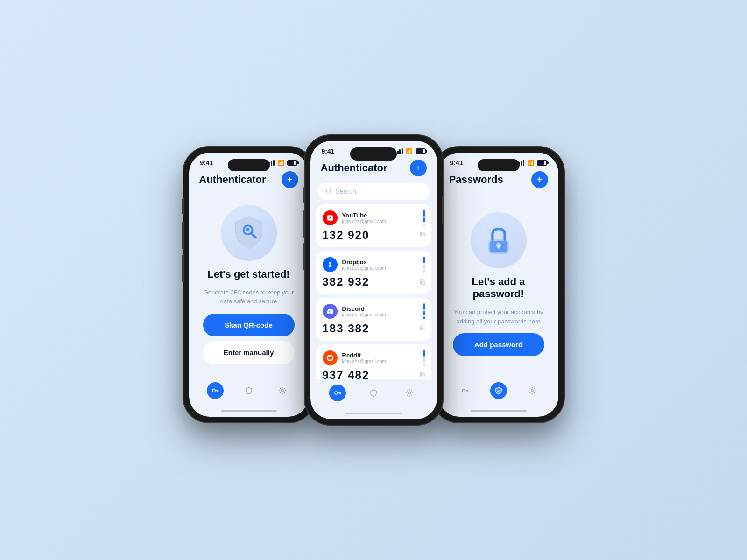 This screenshot has width=747, height=560. I want to click on shield-container-left, so click(249, 233).